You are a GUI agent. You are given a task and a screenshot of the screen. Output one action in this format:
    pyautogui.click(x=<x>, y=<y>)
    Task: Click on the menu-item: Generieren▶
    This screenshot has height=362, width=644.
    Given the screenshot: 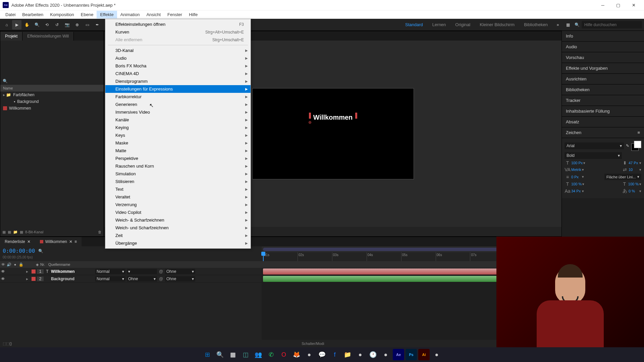 What is the action you would take?
    pyautogui.click(x=178, y=105)
    